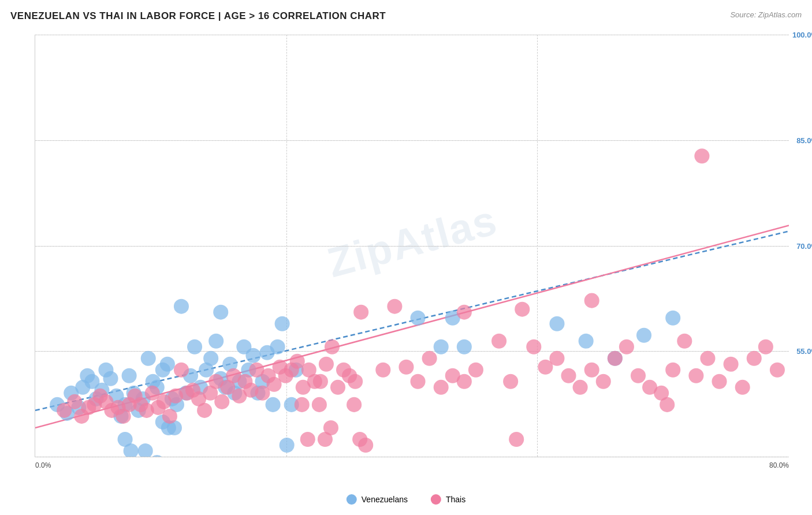 The width and height of the screenshot is (812, 515). I want to click on source-text: Source: ZipAtlas.com, so click(766, 15).